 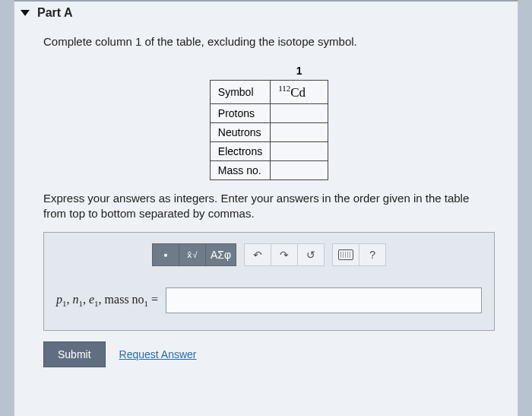 I want to click on row-label-massno: Mass no., so click(x=240, y=170).